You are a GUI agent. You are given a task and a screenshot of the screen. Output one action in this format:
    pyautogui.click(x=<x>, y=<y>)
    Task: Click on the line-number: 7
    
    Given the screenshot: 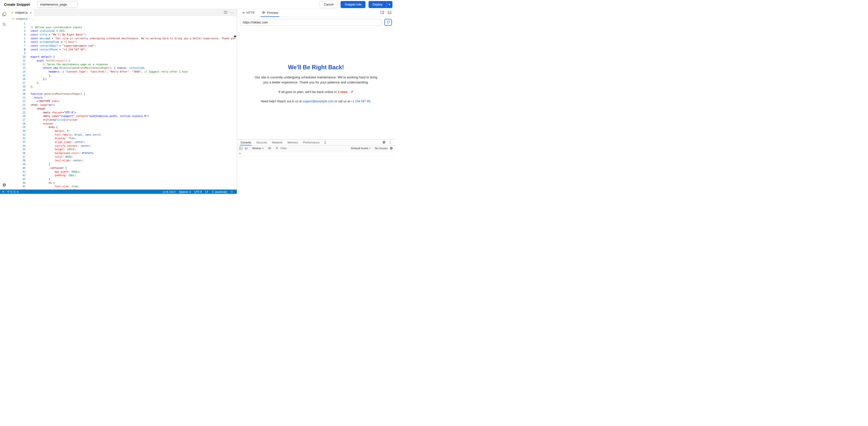 What is the action you would take?
    pyautogui.click(x=20, y=46)
    